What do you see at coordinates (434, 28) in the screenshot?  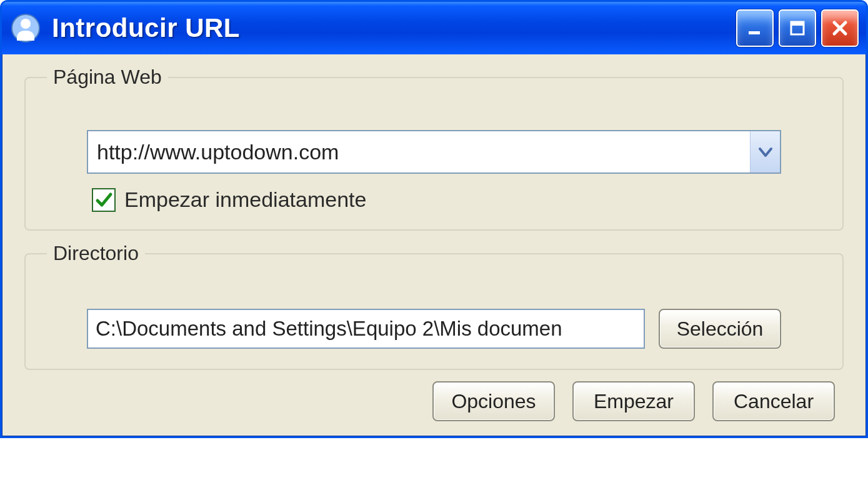 I see `titlebar: Introducir URL` at bounding box center [434, 28].